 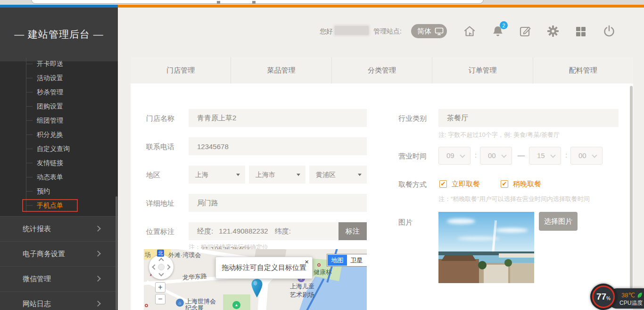 What do you see at coordinates (413, 119) in the screenshot?
I see `industry-label: 行业类别` at bounding box center [413, 119].